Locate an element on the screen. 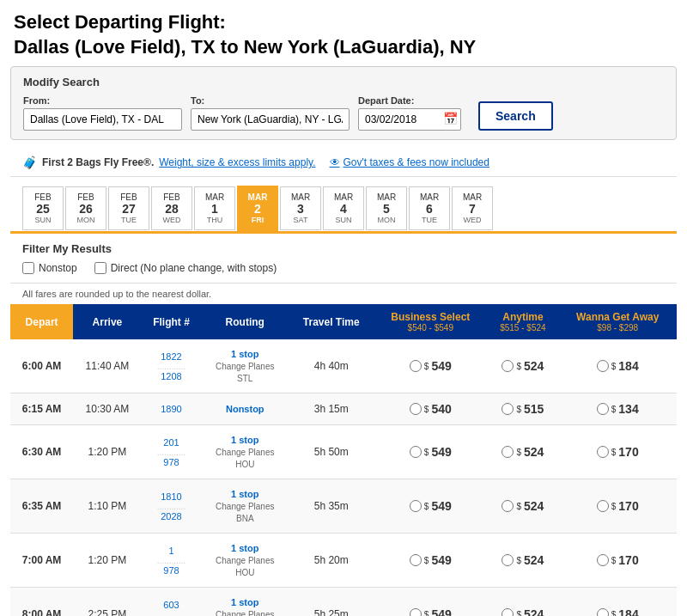 This screenshot has width=687, height=616. date-tab-FEB25: FEB25SUN is located at coordinates (43, 208).